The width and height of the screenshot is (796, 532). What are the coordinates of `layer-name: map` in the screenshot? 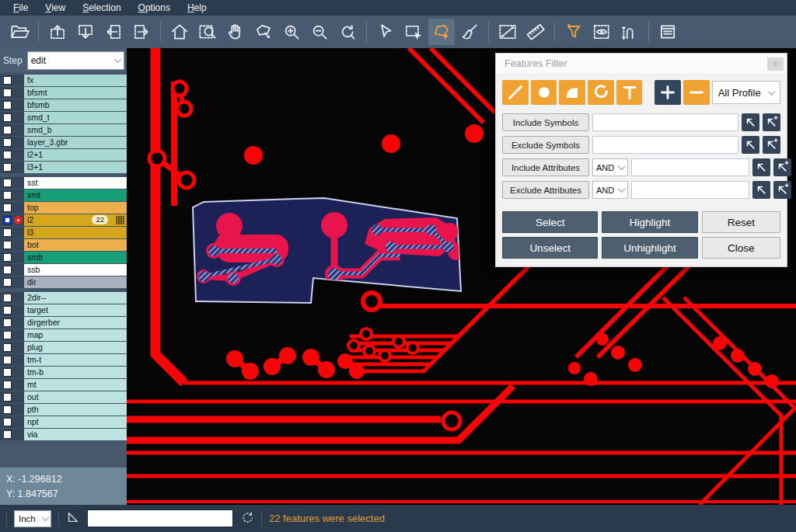 It's located at (75, 336).